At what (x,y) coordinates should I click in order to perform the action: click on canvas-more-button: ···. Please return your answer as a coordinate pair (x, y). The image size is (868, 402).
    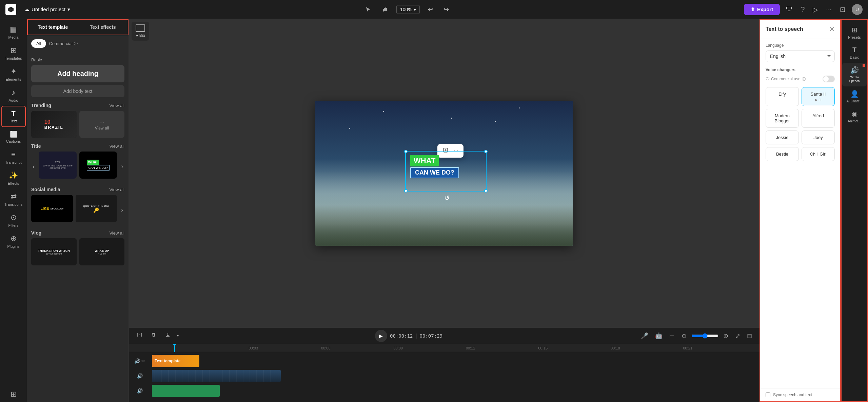
    Looking at the image, I should click on (456, 151).